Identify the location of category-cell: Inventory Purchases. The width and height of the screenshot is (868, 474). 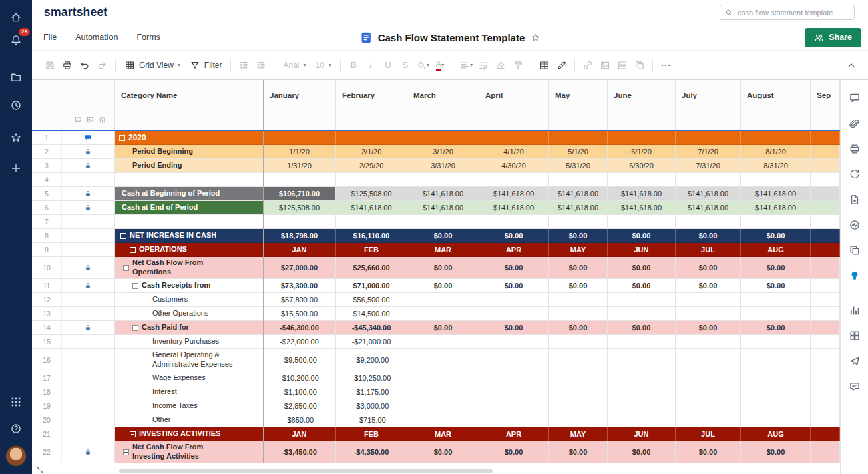
(190, 342).